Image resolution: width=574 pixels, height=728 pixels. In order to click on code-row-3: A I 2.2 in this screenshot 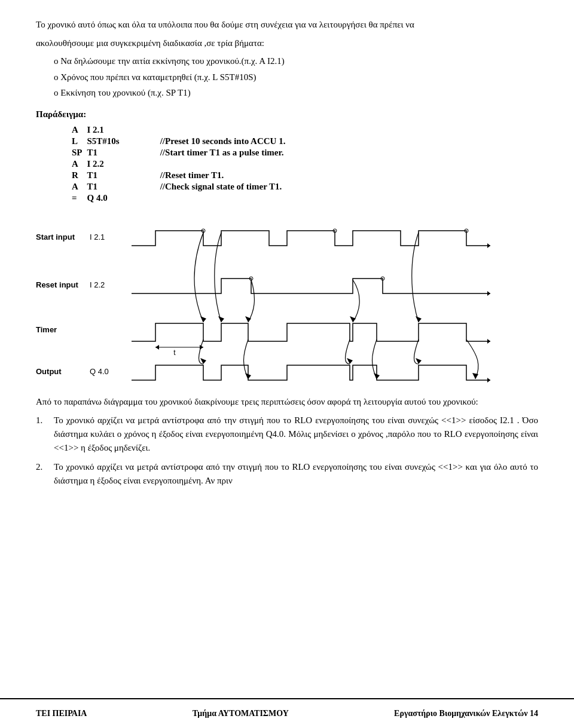, I will do `click(181, 164)`.